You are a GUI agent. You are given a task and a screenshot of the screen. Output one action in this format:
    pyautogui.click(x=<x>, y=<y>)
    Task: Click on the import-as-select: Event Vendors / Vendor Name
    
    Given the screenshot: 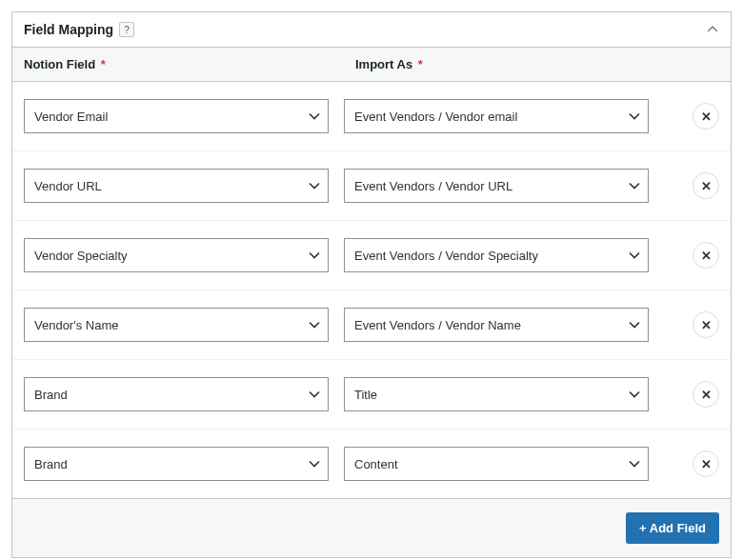 What is the action you would take?
    pyautogui.click(x=496, y=325)
    